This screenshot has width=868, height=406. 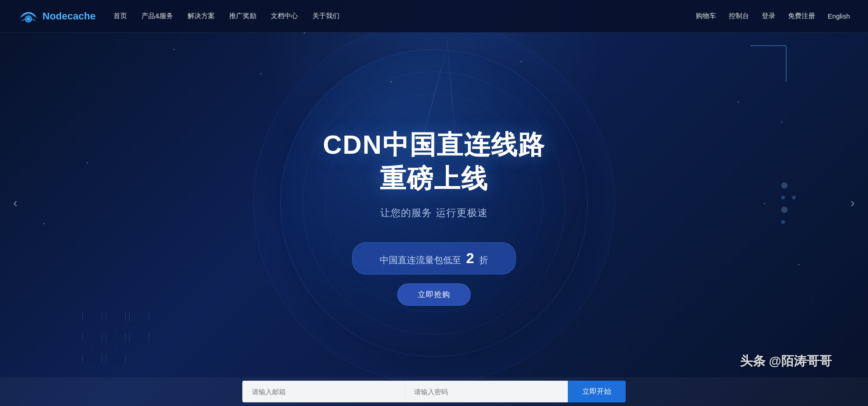 I want to click on nav-item-solutions: 解决方案, so click(x=201, y=16).